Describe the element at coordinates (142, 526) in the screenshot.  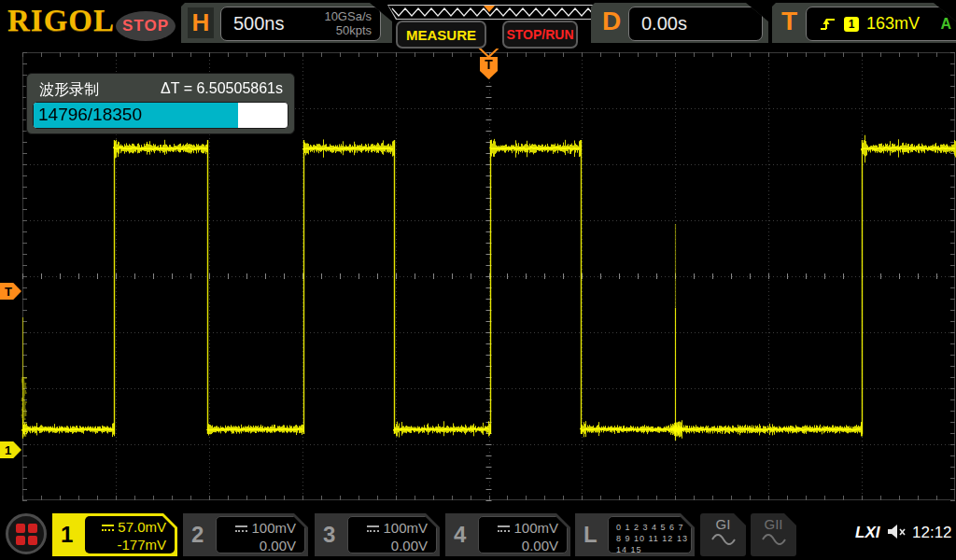
I see `channel-1-scale: 57.0mV` at that location.